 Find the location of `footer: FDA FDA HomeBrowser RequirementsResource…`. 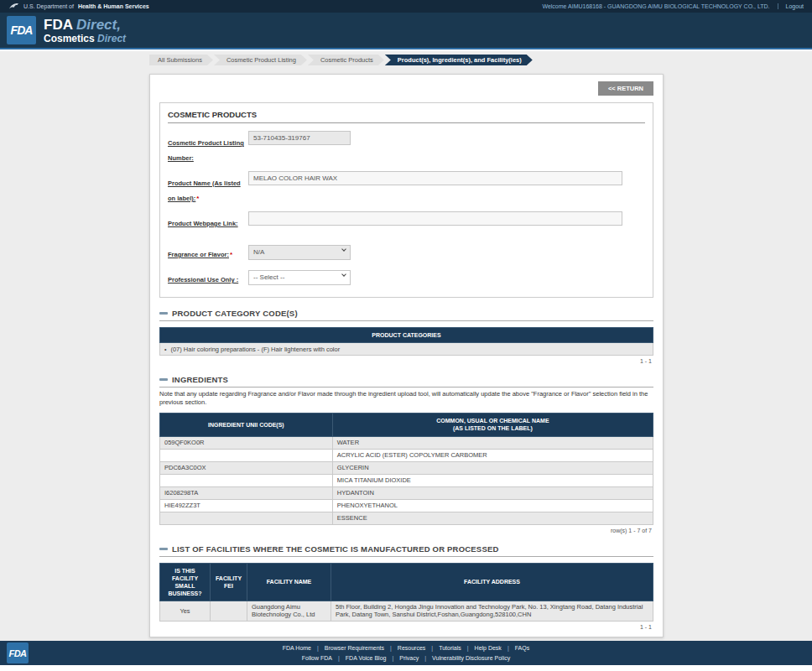

footer: FDA FDA HomeBrowser RequirementsResource… is located at coordinates (406, 653).